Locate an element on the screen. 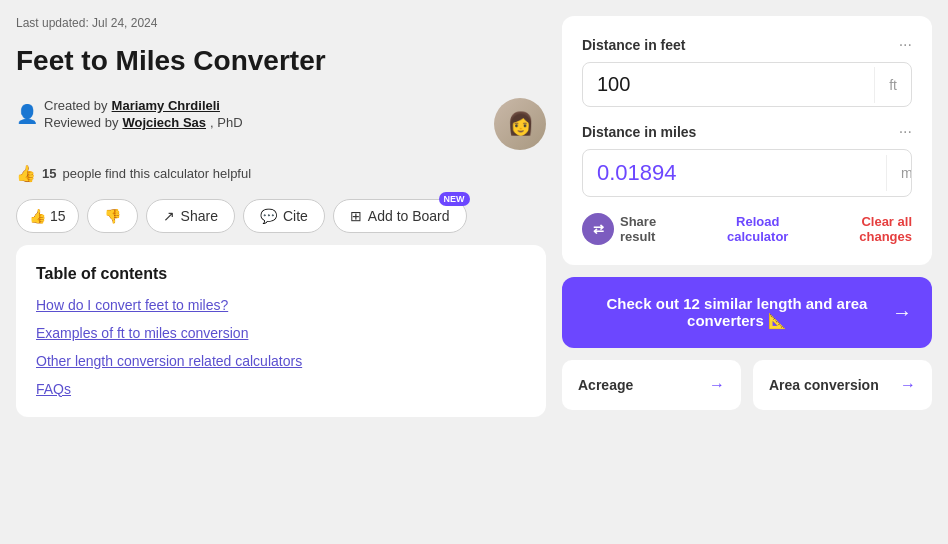  field1-row: Distance in feet ··· ft is located at coordinates (747, 72).